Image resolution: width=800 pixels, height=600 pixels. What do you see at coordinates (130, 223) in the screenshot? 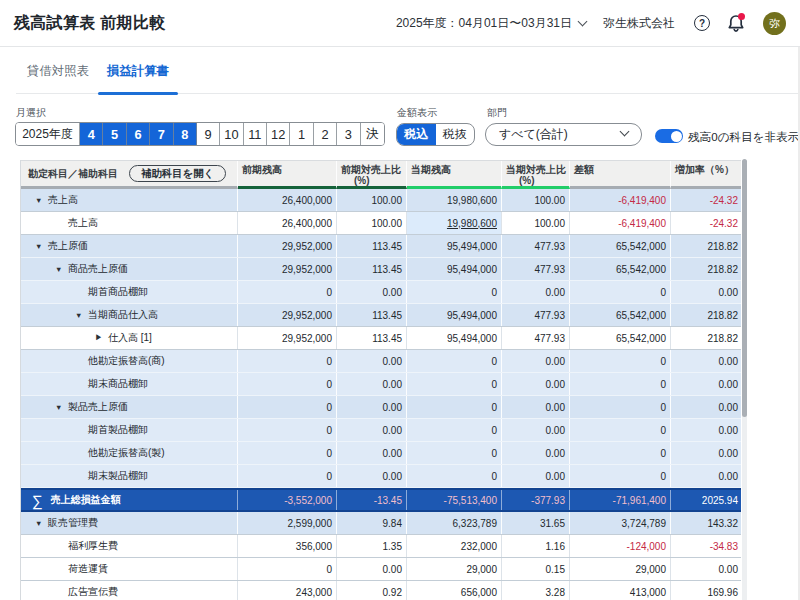
I see `account-name-cell: 売上高` at bounding box center [130, 223].